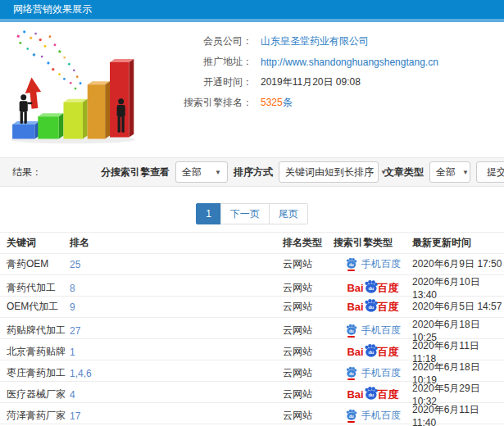 The height and width of the screenshot is (426, 504). Describe the element at coordinates (176, 307) in the screenshot. I see `rank-link: 9` at that location.